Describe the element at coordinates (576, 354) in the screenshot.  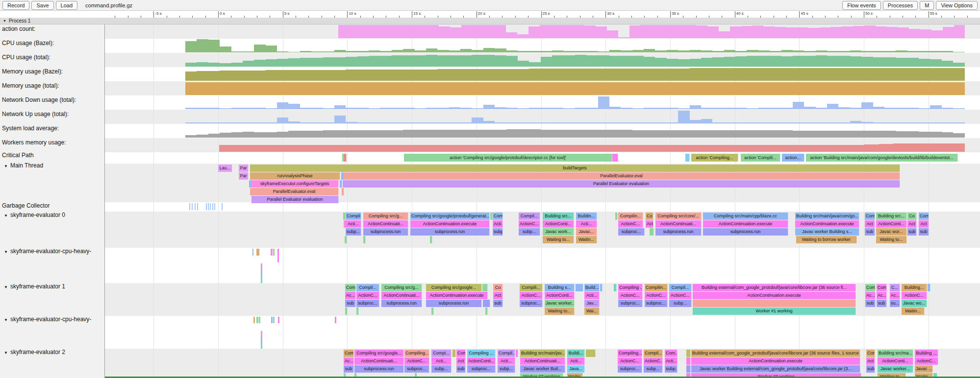
I see `skyframe-evaluator-2-slice: Buildi...` at that location.